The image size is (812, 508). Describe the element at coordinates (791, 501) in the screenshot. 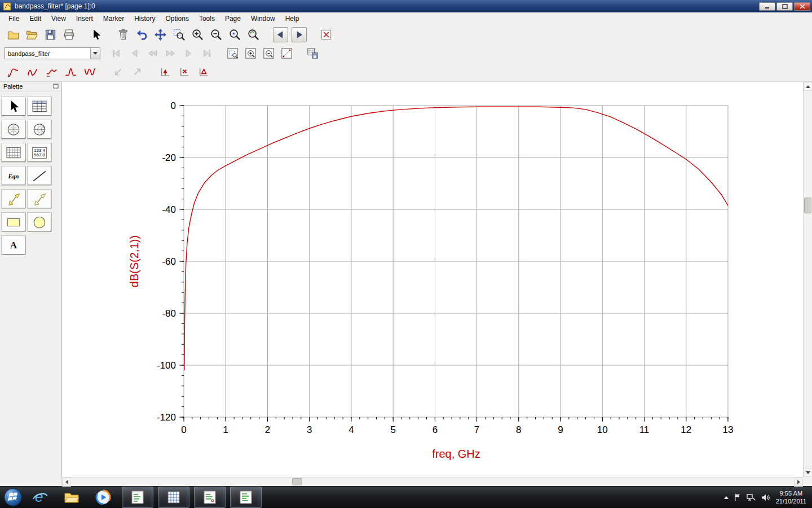

I see `clock-date: 21/10/2011` at that location.